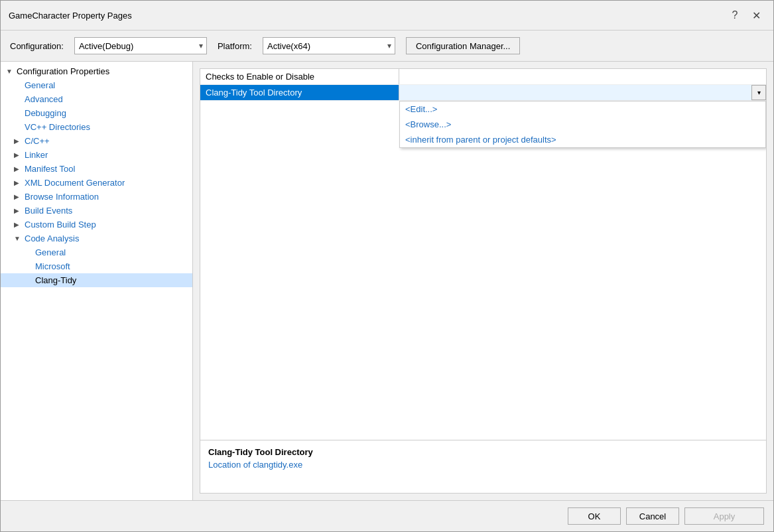 This screenshot has height=532, width=774. What do you see at coordinates (48, 211) in the screenshot?
I see `sidebar-label-build-events: Build Events` at bounding box center [48, 211].